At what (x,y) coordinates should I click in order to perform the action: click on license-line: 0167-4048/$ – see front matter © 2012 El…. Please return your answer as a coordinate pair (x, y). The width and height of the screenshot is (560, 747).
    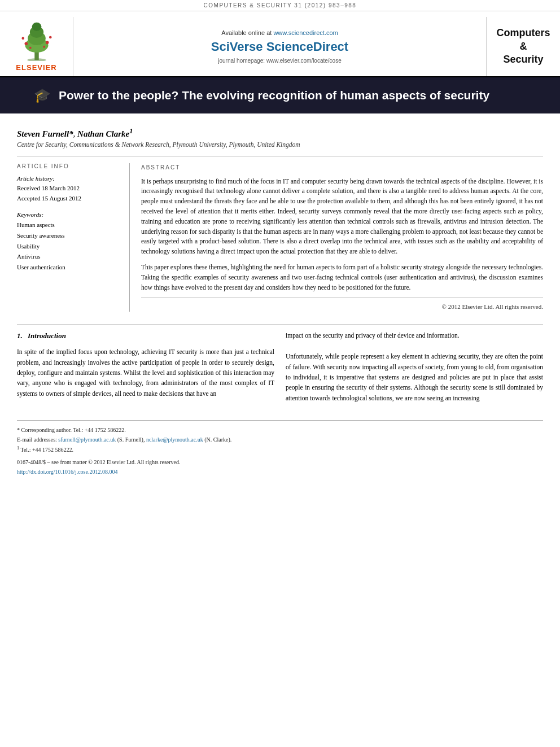
    Looking at the image, I should click on (280, 462).